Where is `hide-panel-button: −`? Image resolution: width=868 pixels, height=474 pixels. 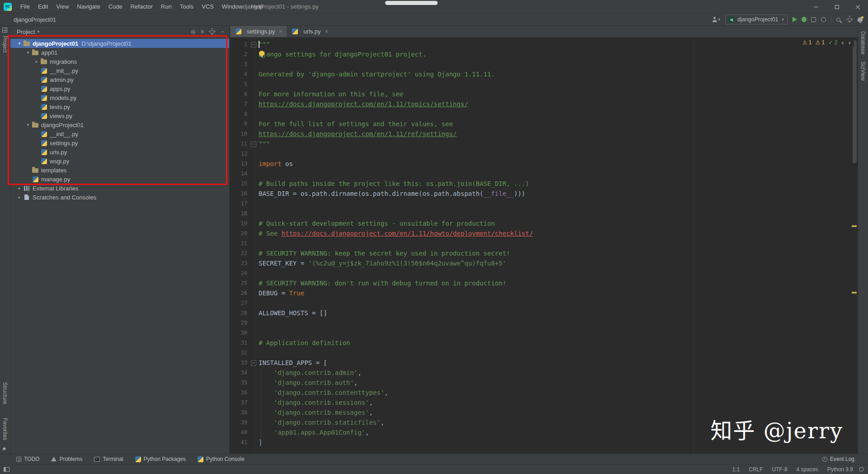
hide-panel-button: − is located at coordinates (222, 32).